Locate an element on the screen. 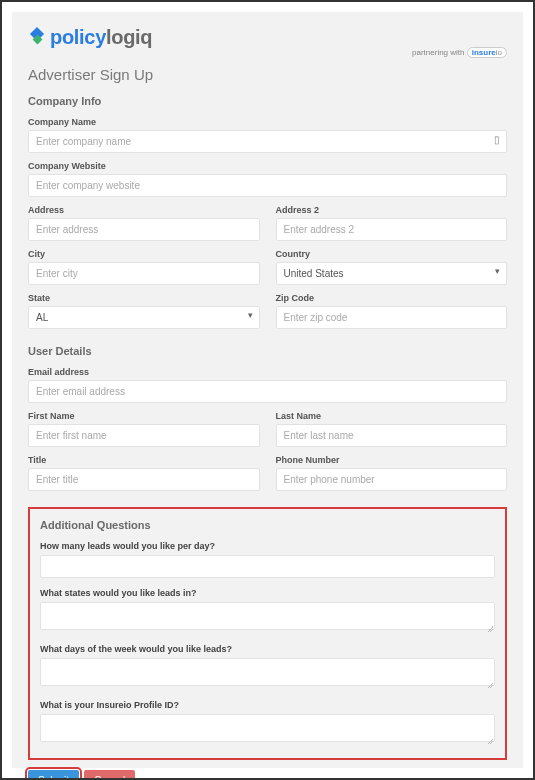  q4-textarea is located at coordinates (268, 728).